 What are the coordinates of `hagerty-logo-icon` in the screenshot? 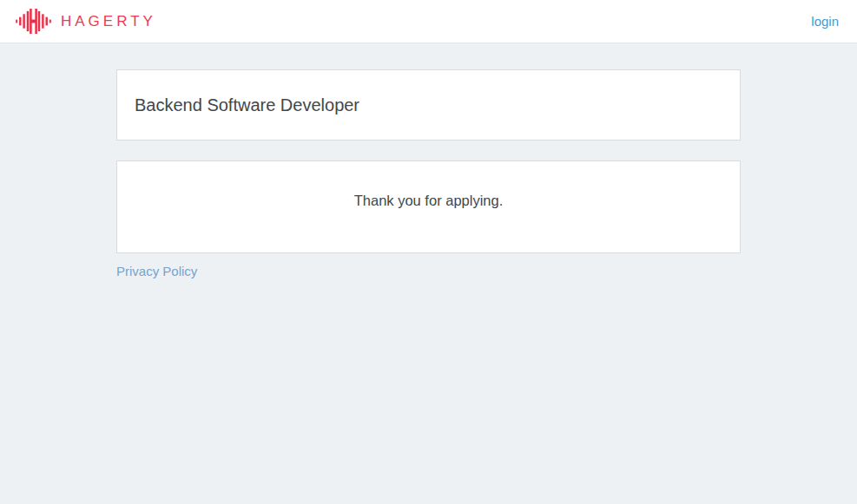 It's located at (33, 21).